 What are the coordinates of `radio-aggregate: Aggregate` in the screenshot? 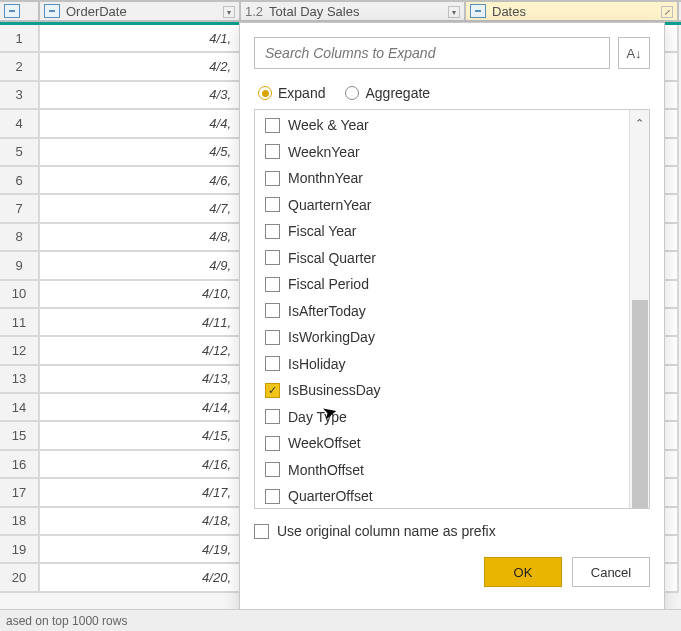 It's located at (388, 93).